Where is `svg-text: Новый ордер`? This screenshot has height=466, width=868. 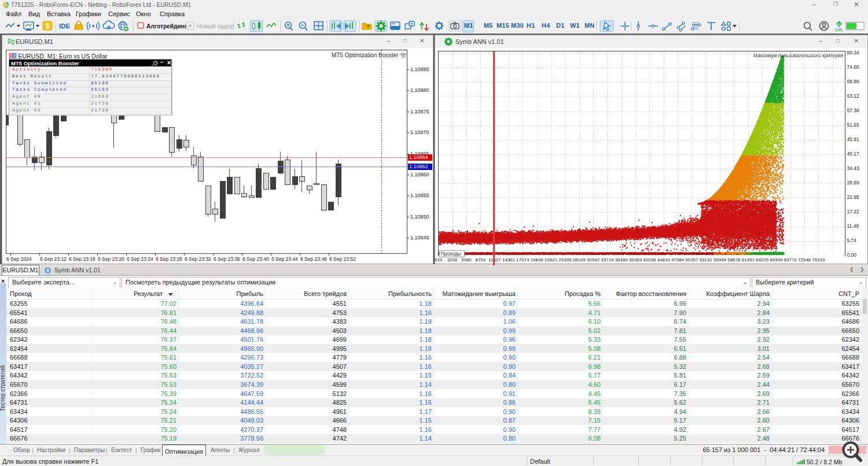
svg-text: Новый ордер is located at coordinates (215, 26).